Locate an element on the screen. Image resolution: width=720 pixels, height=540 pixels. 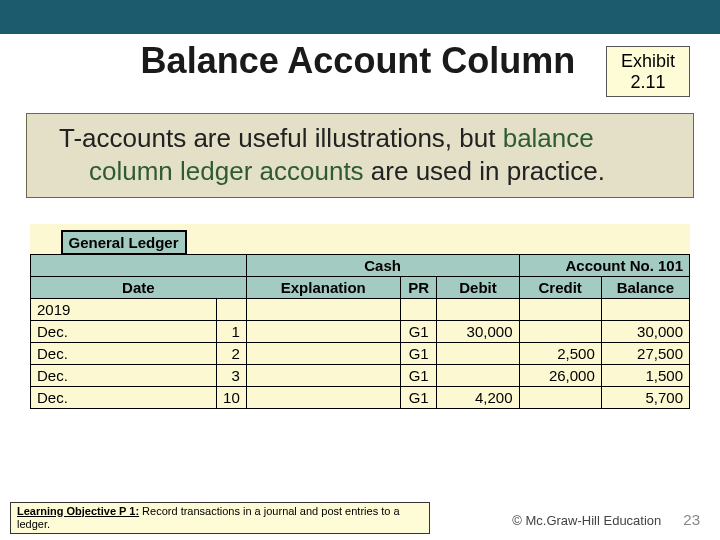
table-row: Dec. 10 G1 4,200 5,700 is located at coordinates (360, 398).